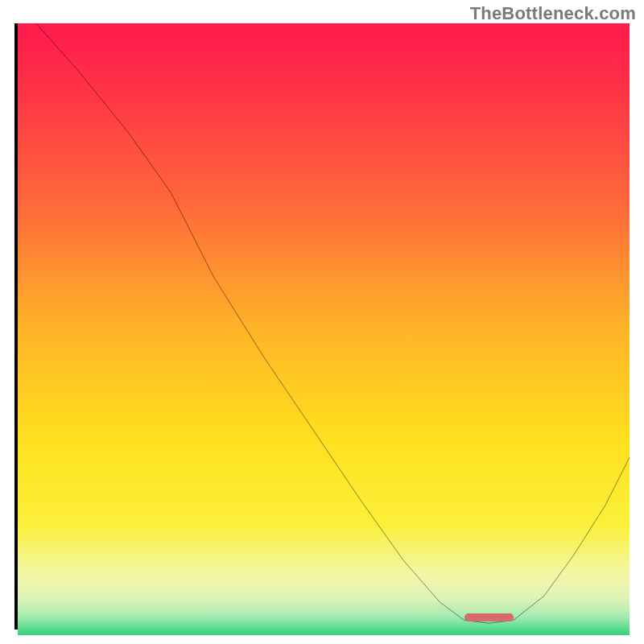 This screenshot has width=644, height=644. I want to click on optimal-range-marker, so click(489, 617).